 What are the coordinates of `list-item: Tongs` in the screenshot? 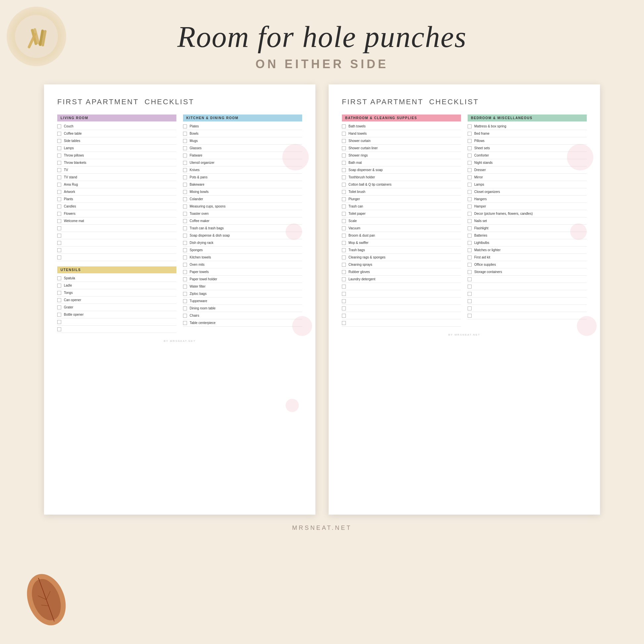 It's located at (117, 293).